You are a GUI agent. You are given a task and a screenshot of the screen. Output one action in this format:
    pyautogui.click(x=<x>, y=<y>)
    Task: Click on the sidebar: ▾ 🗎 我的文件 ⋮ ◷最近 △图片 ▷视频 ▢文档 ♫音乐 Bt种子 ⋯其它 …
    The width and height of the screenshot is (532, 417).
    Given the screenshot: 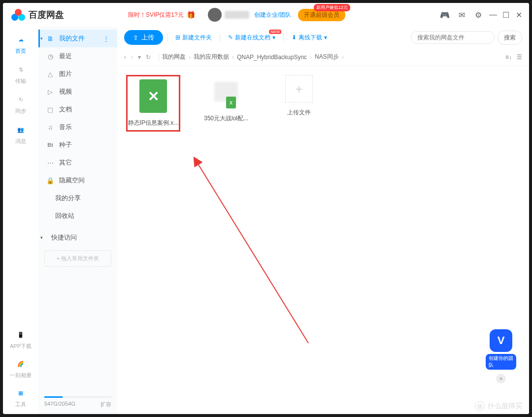 What is the action you would take?
    pyautogui.click(x=78, y=220)
    